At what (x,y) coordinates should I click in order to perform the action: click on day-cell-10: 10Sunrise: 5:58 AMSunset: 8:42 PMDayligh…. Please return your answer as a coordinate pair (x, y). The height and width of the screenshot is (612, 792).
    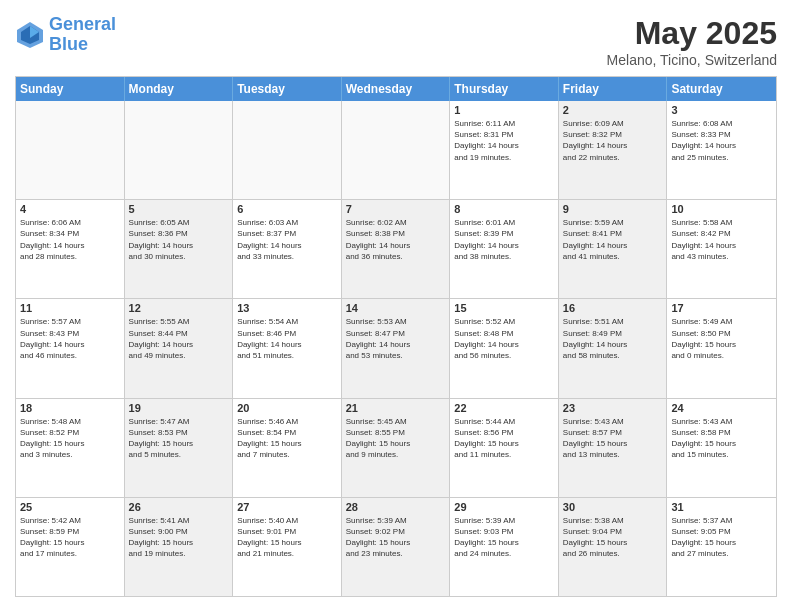
    Looking at the image, I should click on (722, 249).